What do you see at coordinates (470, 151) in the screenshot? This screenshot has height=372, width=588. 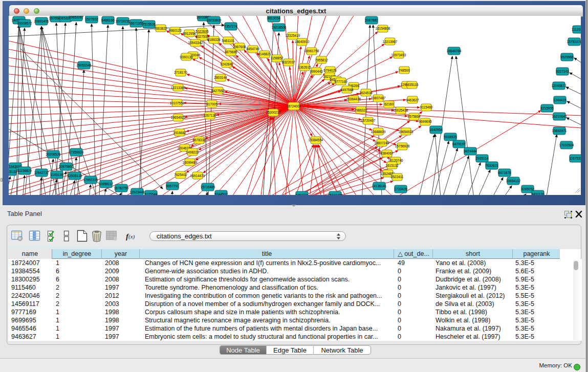 I see `svg-text: 9474444` at bounding box center [470, 151].